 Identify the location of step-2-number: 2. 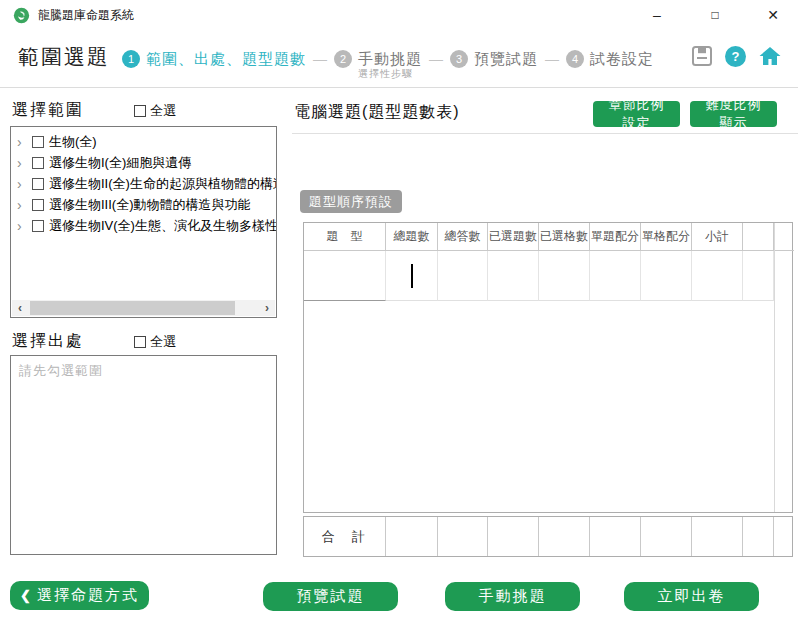
(343, 59).